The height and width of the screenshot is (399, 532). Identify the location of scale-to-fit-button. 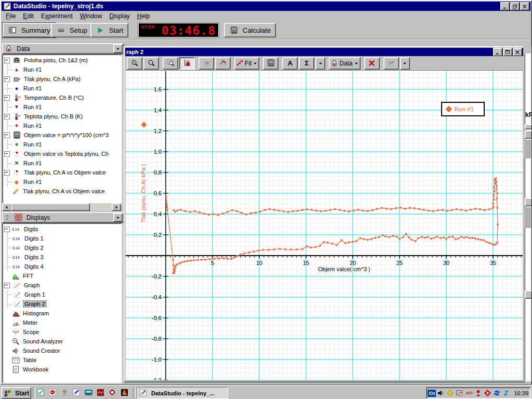
(187, 63).